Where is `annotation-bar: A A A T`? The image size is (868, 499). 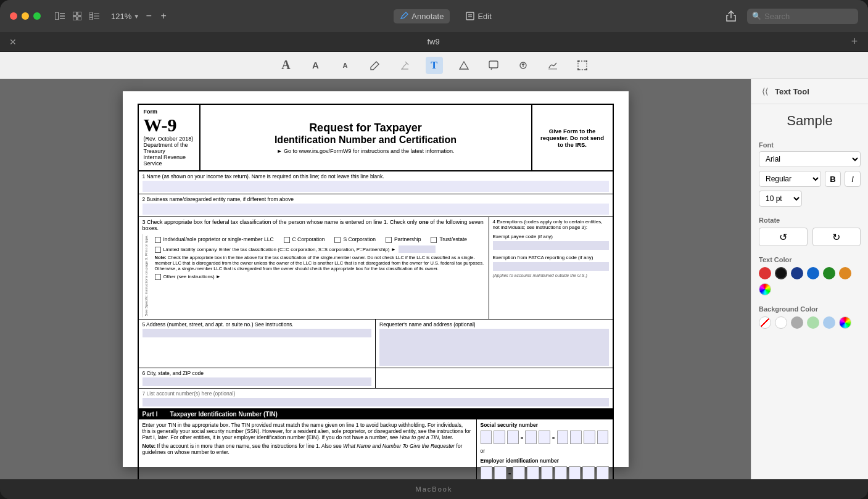 annotation-bar: A A A T is located at coordinates (434, 65).